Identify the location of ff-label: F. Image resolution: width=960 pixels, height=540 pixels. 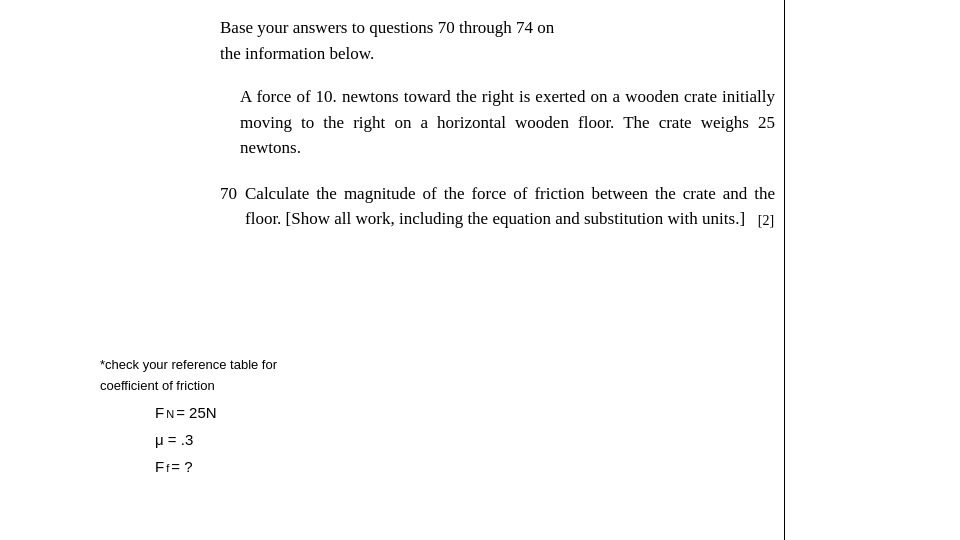
(160, 466).